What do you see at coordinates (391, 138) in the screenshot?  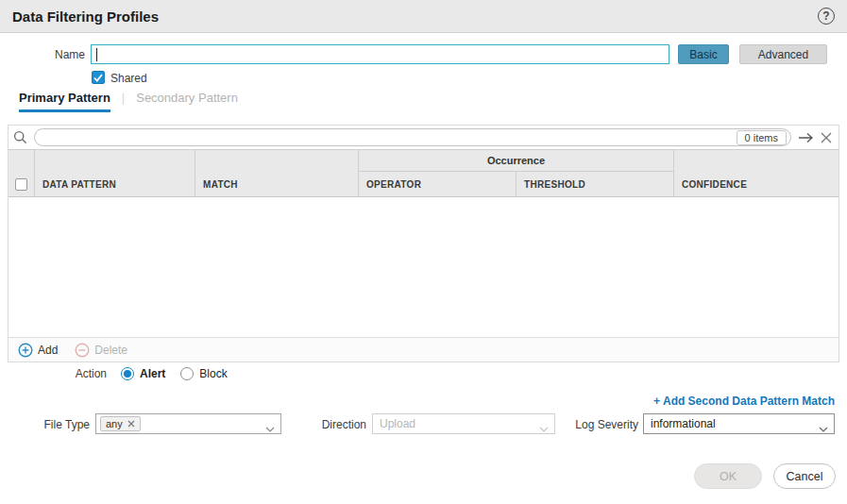 I see `filter-input` at bounding box center [391, 138].